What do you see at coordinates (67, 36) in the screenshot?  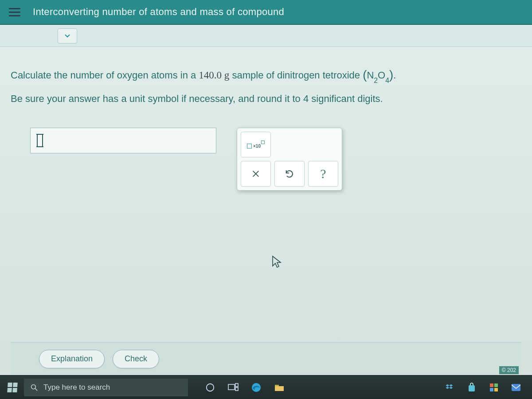 I see `chevron-down-icon` at bounding box center [67, 36].